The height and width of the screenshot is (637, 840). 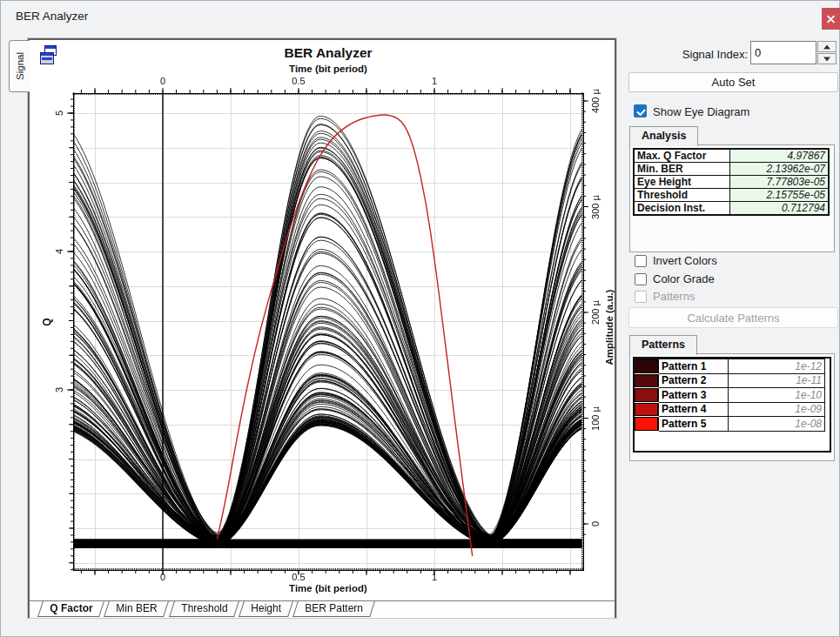 What do you see at coordinates (730, 395) in the screenshot?
I see `pattern-row: Pattern 31e-10` at bounding box center [730, 395].